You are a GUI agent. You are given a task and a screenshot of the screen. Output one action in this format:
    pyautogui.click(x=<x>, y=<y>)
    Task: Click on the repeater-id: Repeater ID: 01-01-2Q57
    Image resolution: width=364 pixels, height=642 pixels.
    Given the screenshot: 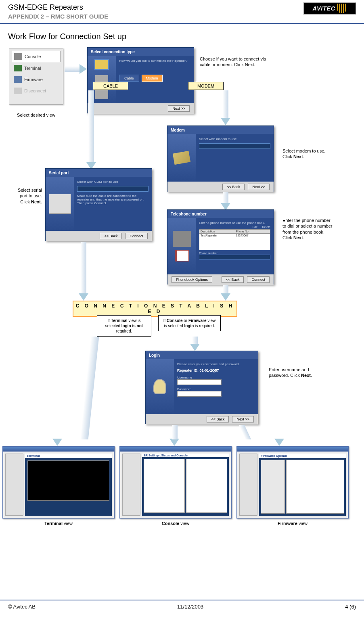 What is the action you would take?
    pyautogui.click(x=216, y=370)
    